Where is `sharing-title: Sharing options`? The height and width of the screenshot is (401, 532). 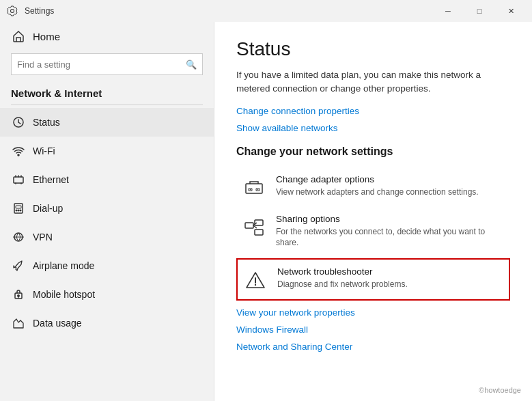 sharing-title: Sharing options is located at coordinates (391, 219).